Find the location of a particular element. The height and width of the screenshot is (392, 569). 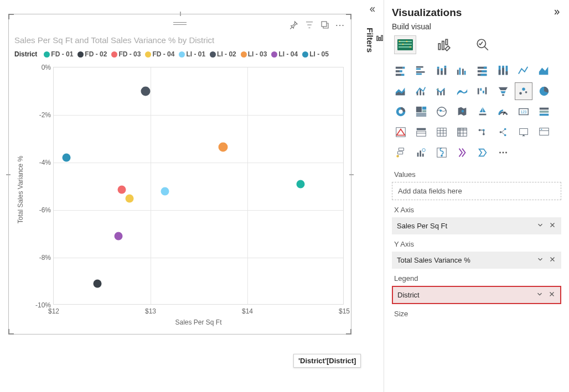

y-axis-label: Total Sales Variance % is located at coordinates (20, 190).